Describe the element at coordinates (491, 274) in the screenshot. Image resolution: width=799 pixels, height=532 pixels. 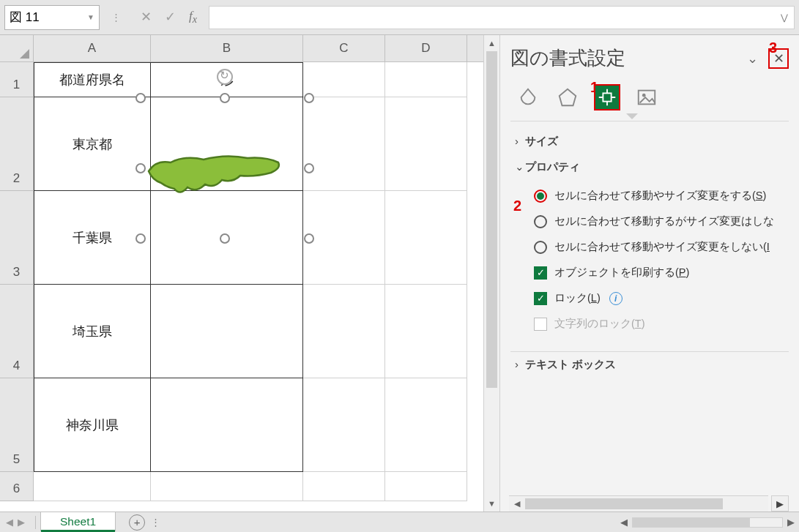
I see `vertical-scrollbar: ▲ ▼` at that location.